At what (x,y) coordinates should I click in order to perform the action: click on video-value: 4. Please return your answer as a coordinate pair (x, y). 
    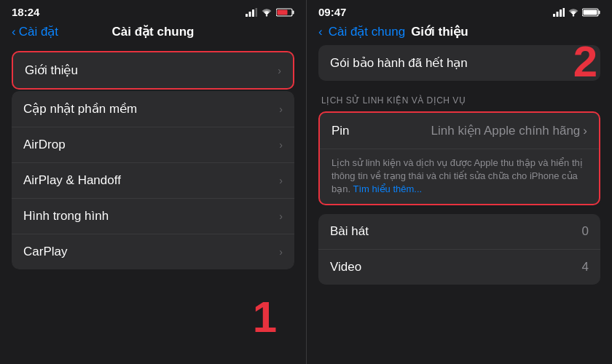
    Looking at the image, I should click on (586, 267).